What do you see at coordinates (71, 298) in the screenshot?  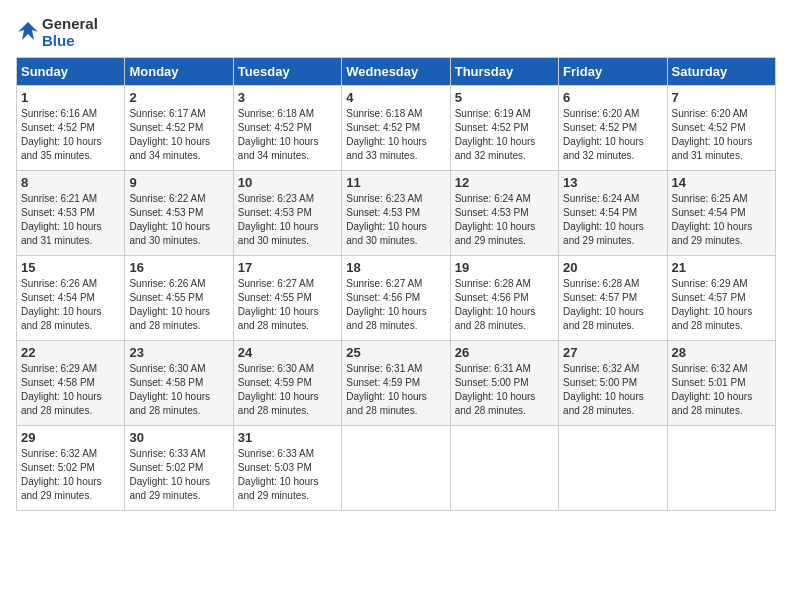 I see `calendar-day-cell: 15 Sunrise: 6:26 AM Sunset: 4:54 PM Dayl…` at bounding box center [71, 298].